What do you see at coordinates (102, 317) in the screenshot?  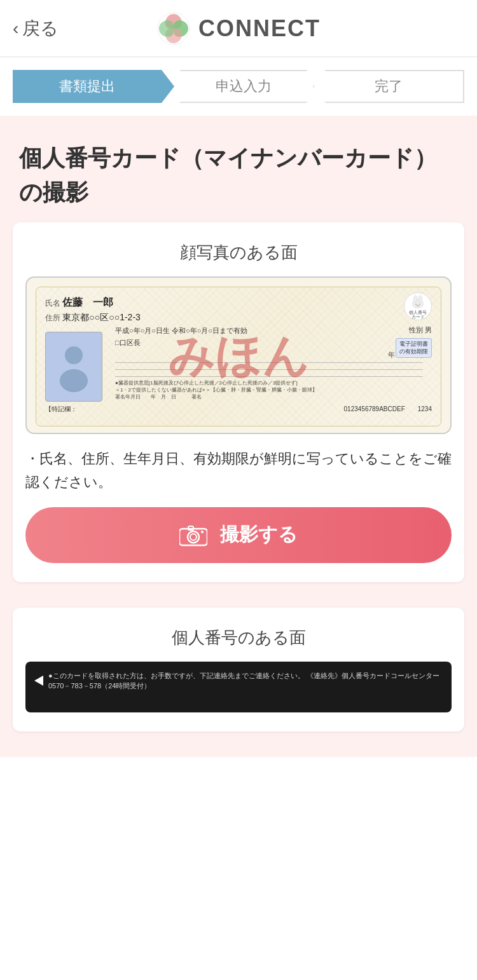 I see `id-address-value: 東京都○○区○○1-2-3` at bounding box center [102, 317].